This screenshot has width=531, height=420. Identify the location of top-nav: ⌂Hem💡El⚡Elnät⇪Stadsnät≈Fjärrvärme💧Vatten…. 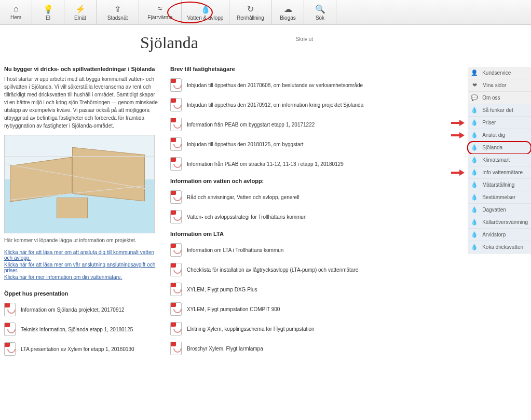
(266, 12).